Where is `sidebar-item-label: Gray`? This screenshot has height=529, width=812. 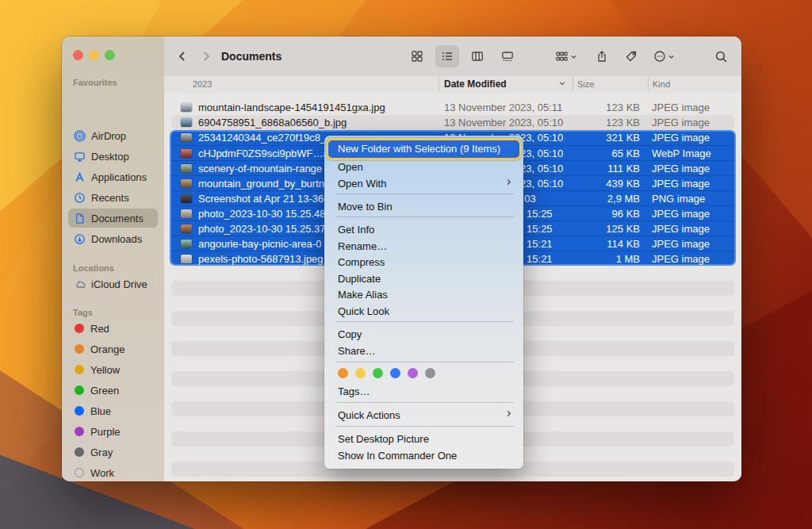 sidebar-item-label: Gray is located at coordinates (102, 452).